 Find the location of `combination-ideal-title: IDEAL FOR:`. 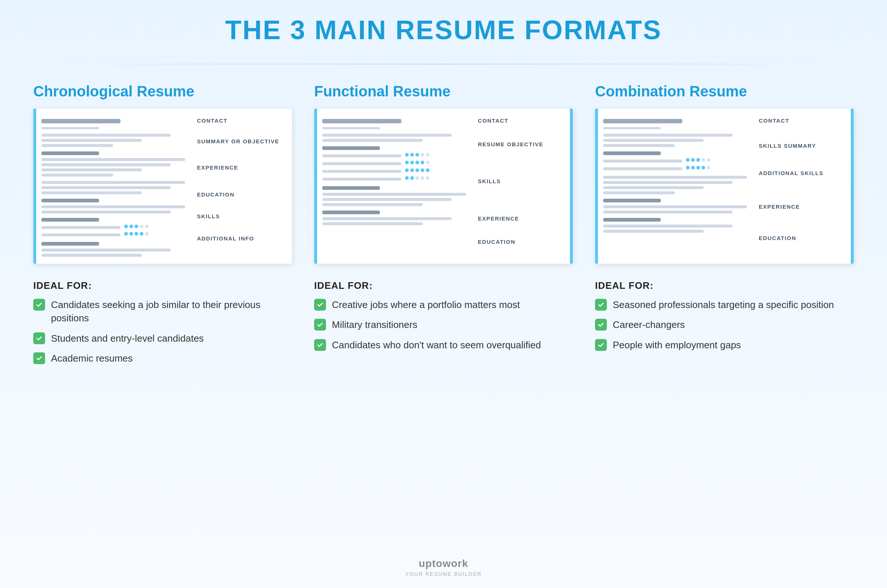

combination-ideal-title: IDEAL FOR: is located at coordinates (724, 286).